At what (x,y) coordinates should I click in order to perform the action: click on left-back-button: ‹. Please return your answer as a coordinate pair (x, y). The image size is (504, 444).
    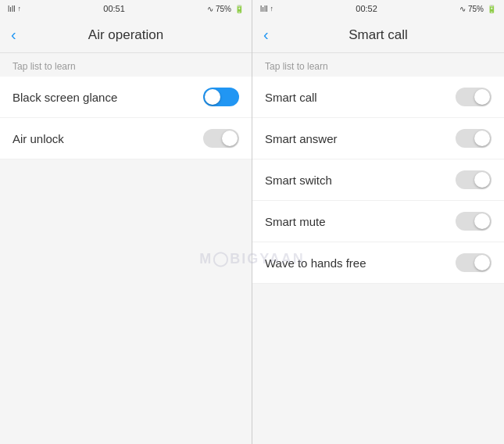
    Looking at the image, I should click on (14, 34).